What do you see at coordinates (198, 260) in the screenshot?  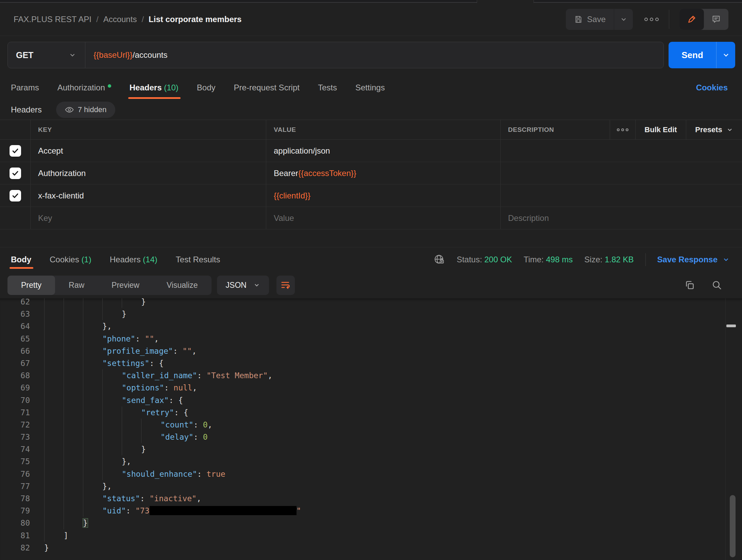 I see `response-tab-test-results: Test Results` at bounding box center [198, 260].